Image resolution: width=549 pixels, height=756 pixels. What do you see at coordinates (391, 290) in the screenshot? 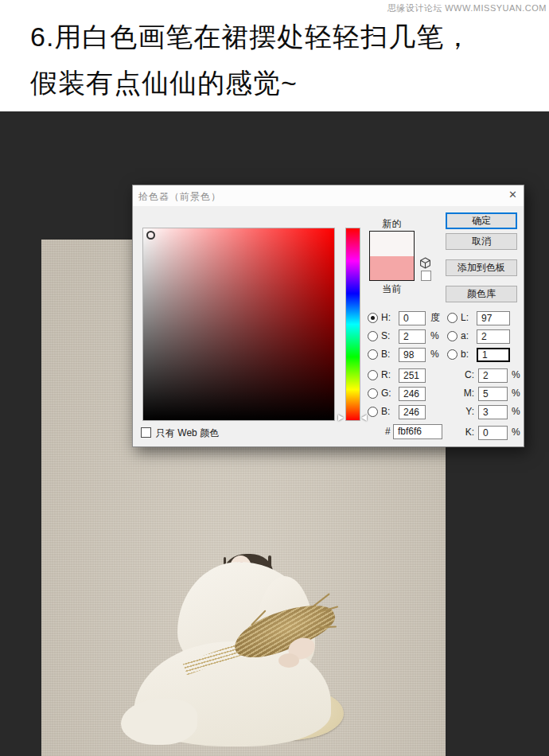
I see `current-color-label: 当前` at bounding box center [391, 290].